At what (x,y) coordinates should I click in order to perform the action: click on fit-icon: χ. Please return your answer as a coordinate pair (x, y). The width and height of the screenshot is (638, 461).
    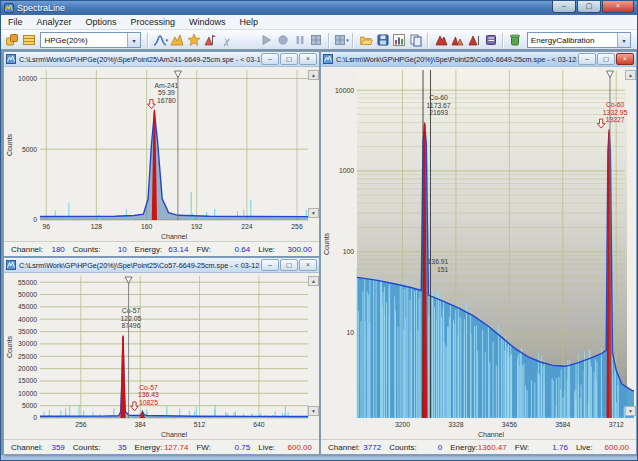
    Looking at the image, I should click on (228, 40).